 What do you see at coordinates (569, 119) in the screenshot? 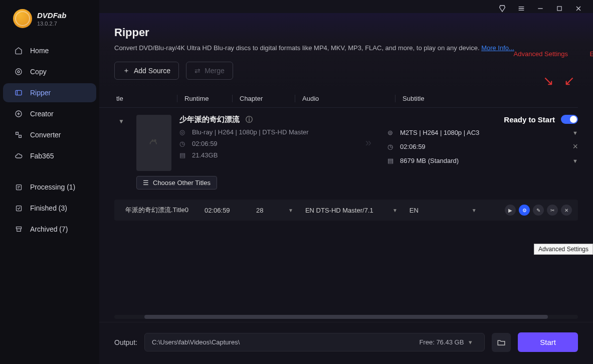
I see `ready-toggle` at bounding box center [569, 119].